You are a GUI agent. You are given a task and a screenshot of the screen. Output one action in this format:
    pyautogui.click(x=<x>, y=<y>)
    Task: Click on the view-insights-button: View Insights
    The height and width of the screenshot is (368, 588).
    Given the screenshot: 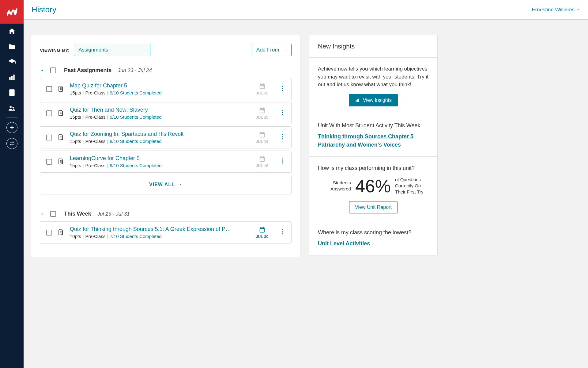 What is the action you would take?
    pyautogui.click(x=373, y=100)
    